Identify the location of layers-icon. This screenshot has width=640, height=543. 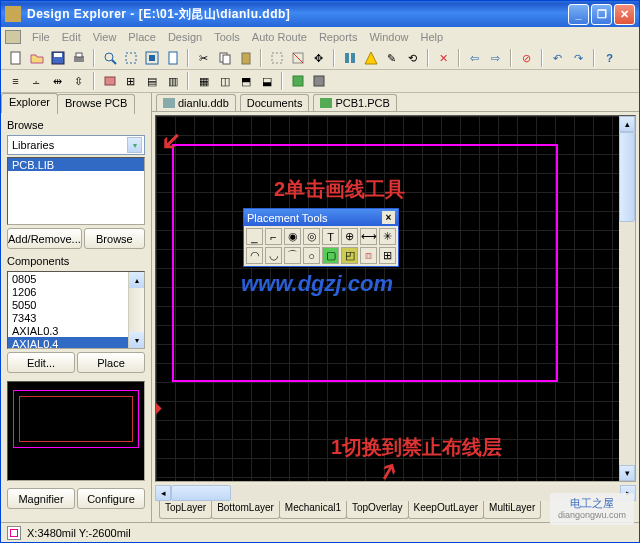
(298, 82).